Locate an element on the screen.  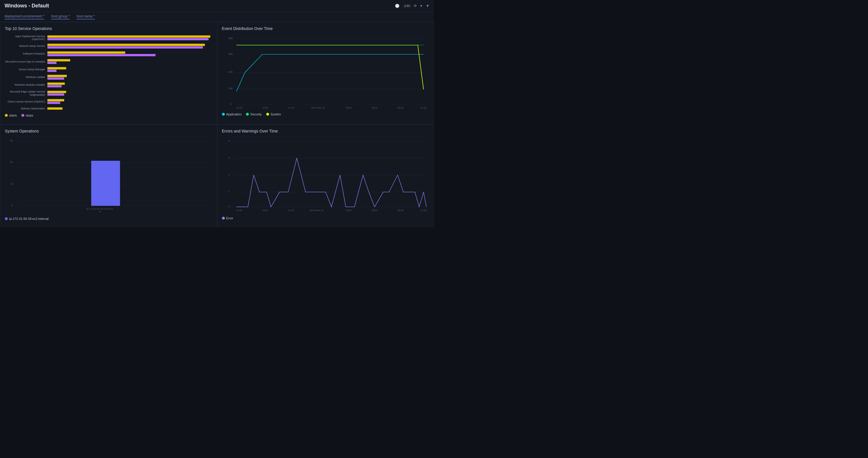
bar-row: Microsoft Account Sign-in Assistant is located at coordinates (108, 61).